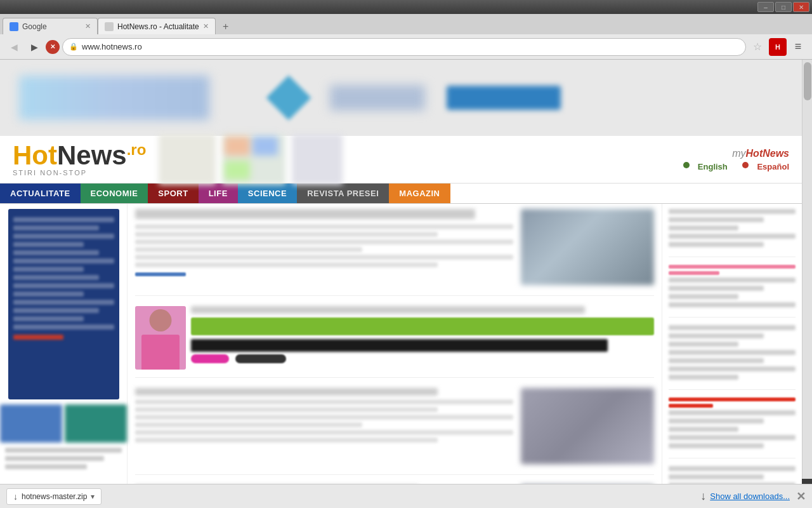 The image size is (812, 508). I want to click on my-hotnews-label: myHotNews, so click(761, 154).